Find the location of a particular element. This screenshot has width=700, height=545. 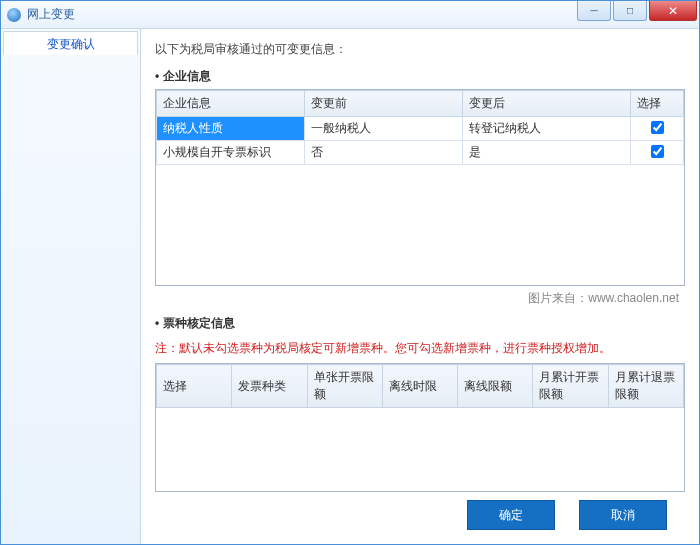

col-header: 变更前 is located at coordinates (383, 104).